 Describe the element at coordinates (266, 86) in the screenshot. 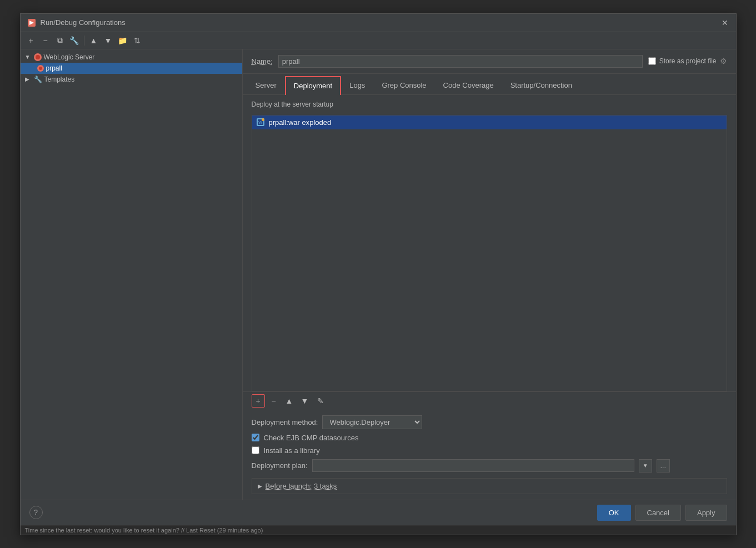

I see `tab-server: Server` at that location.